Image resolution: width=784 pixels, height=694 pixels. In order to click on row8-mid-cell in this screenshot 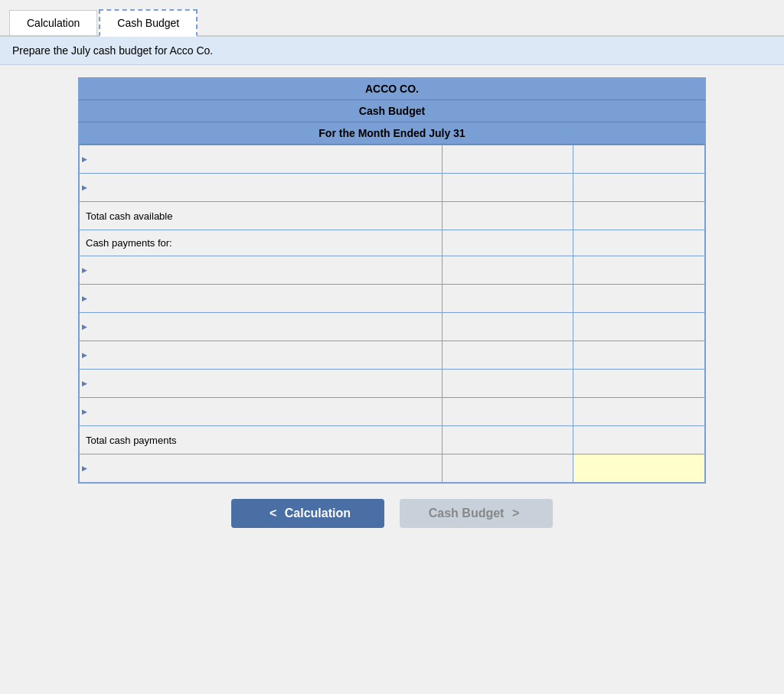, I will do `click(508, 355)`.